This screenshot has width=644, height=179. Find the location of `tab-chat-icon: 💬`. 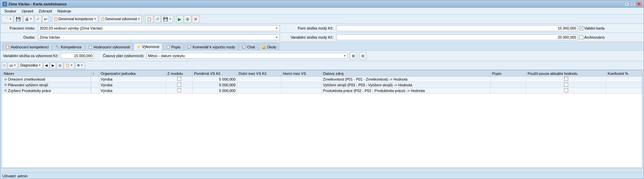

tab-chat-icon: 💬 is located at coordinates (244, 47).